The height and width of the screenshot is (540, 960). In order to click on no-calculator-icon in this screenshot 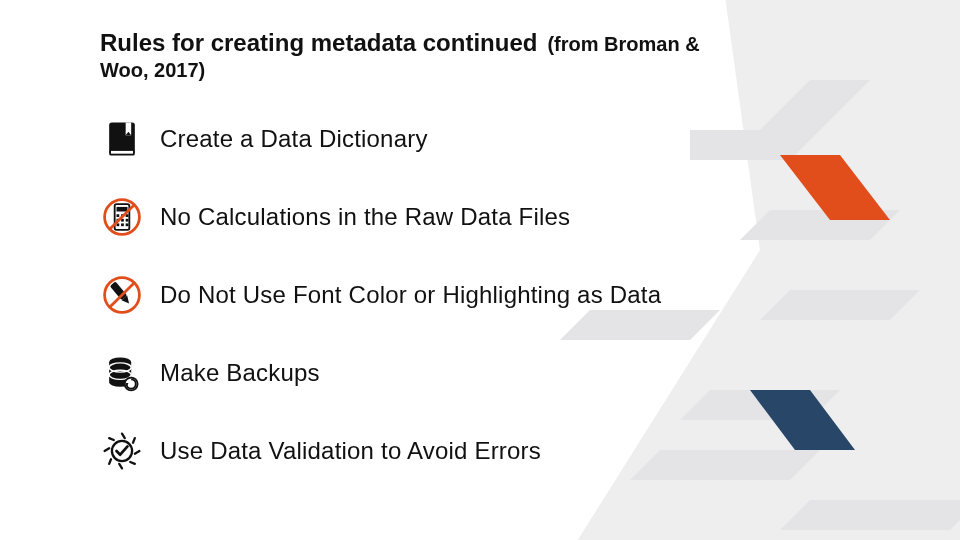, I will do `click(122, 217)`.